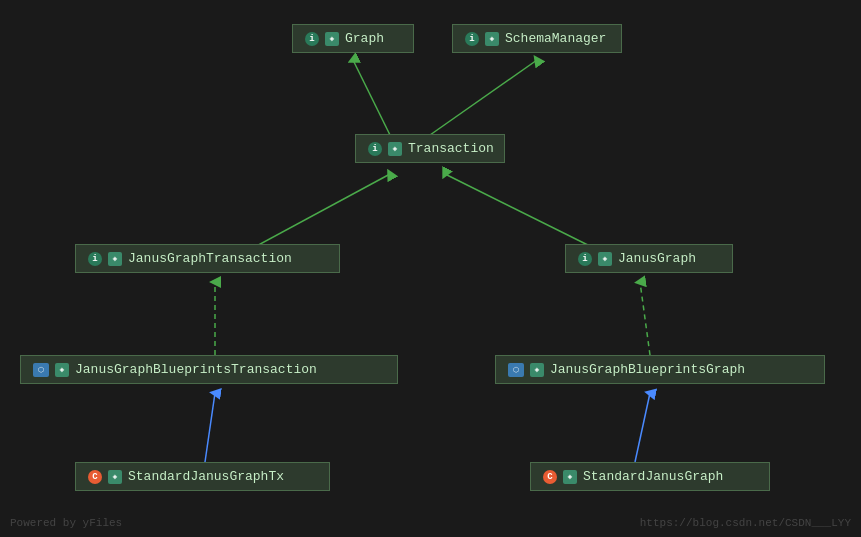 The width and height of the screenshot is (861, 537). Describe the element at coordinates (653, 476) in the screenshot. I see `node-sjg-label: StandardJanusGraph` at that location.